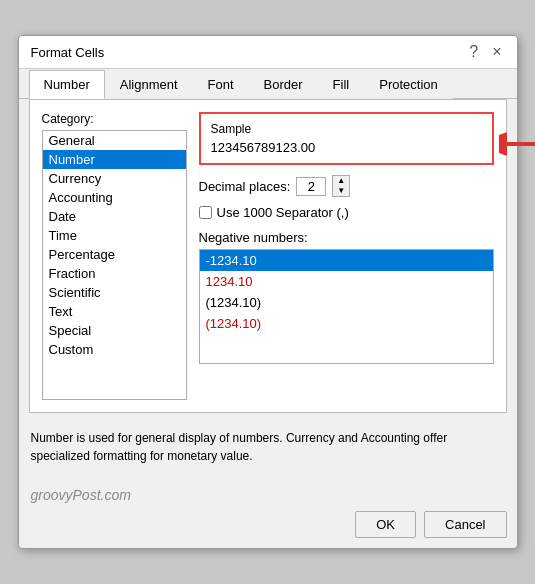 The image size is (535, 584). Describe the element at coordinates (68, 52) in the screenshot. I see `dialog-title: Format Cells` at that location.